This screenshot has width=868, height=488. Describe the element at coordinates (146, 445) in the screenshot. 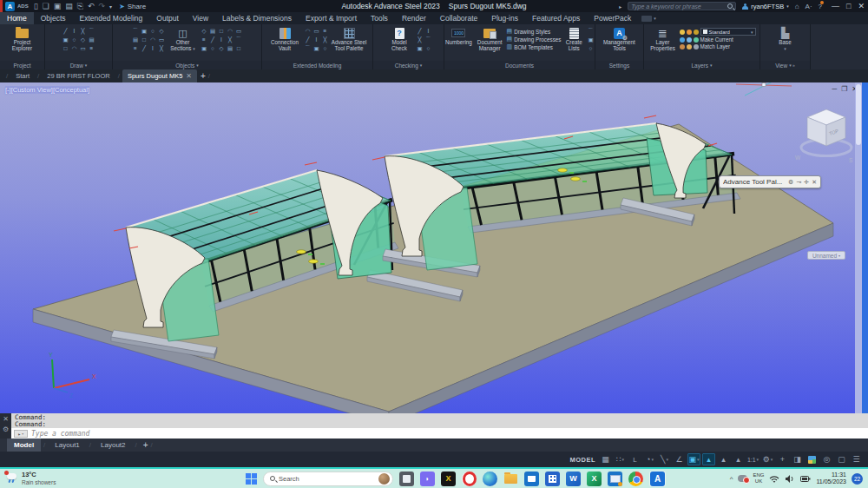

I see `new-layout-button: +` at that location.